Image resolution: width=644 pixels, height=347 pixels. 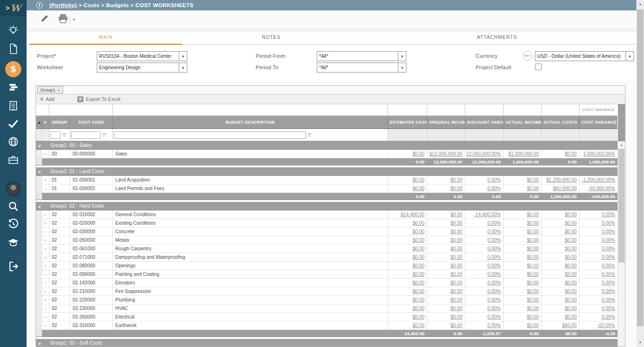 What do you see at coordinates (50, 90) in the screenshot?
I see `group1-chip: Group1` at bounding box center [50, 90].